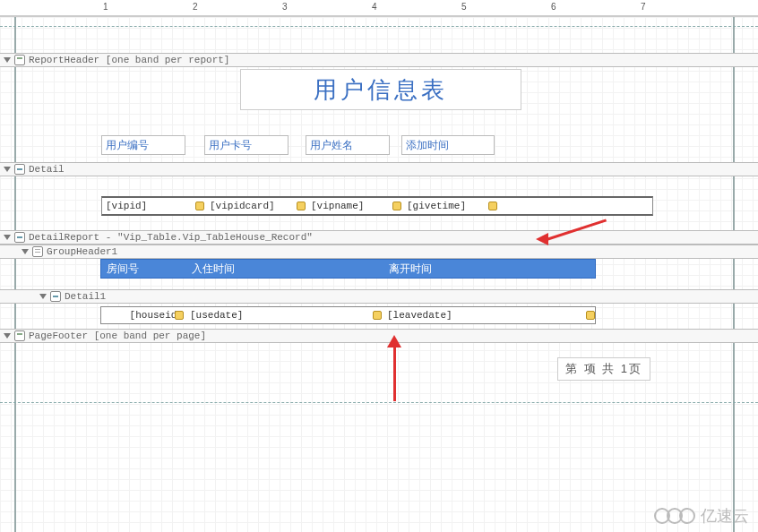 Image resolution: width=758 pixels, height=532 pixels. What do you see at coordinates (285, 7) in the screenshot?
I see `ruler-tick-3: 3` at bounding box center [285, 7].